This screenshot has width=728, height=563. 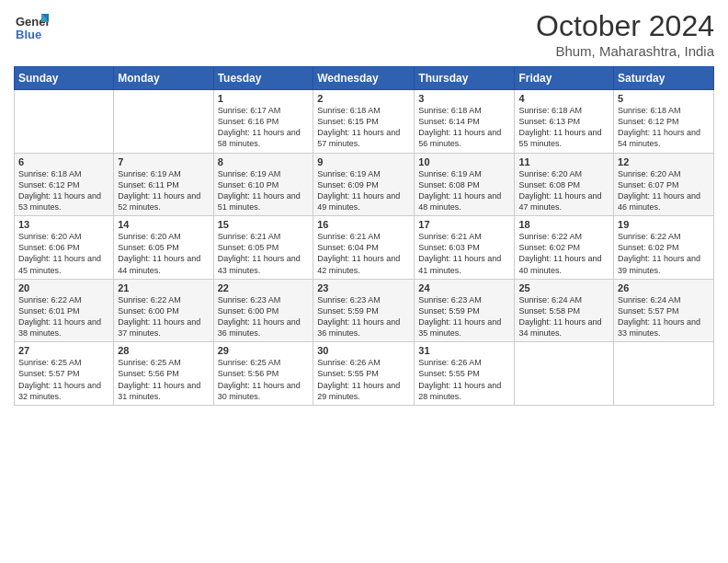 I want to click on day-number: 25, so click(x=564, y=288).